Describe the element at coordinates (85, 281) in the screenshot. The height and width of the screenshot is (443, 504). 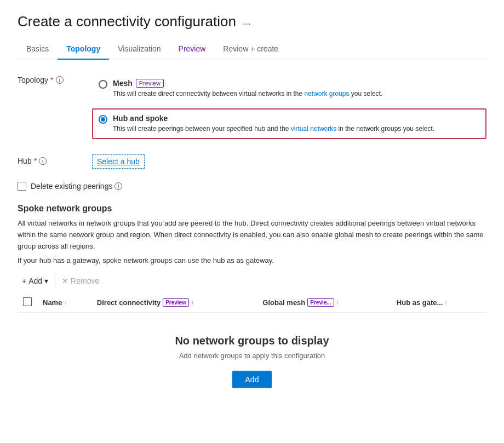
I see `remove-label: Remove` at that location.